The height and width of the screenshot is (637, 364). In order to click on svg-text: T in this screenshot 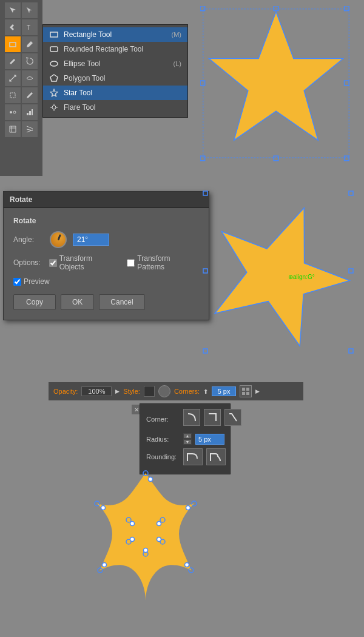, I will do `click(29, 28)`.